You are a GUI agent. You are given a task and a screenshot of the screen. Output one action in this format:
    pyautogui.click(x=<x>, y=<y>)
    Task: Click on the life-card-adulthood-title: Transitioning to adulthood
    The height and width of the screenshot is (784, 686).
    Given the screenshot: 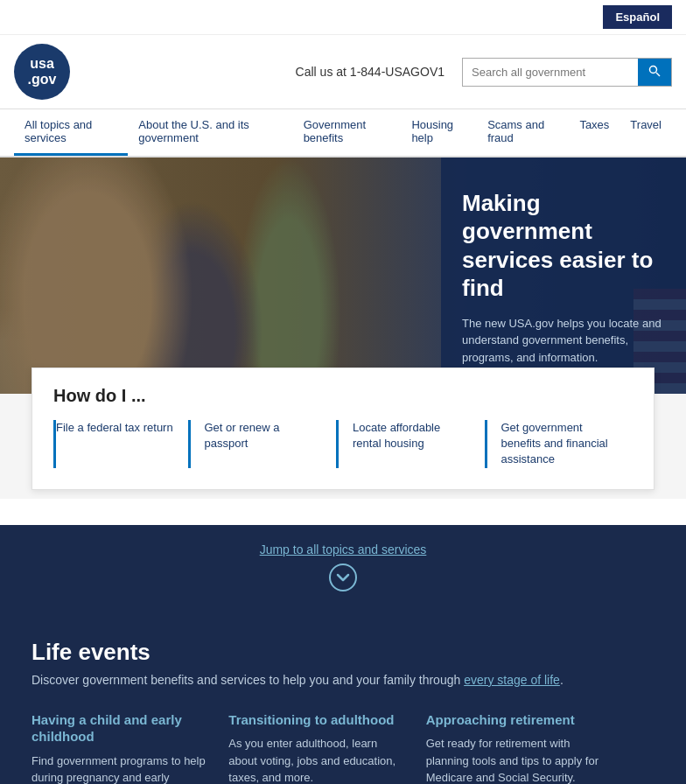 What is the action you would take?
    pyautogui.click(x=318, y=720)
    